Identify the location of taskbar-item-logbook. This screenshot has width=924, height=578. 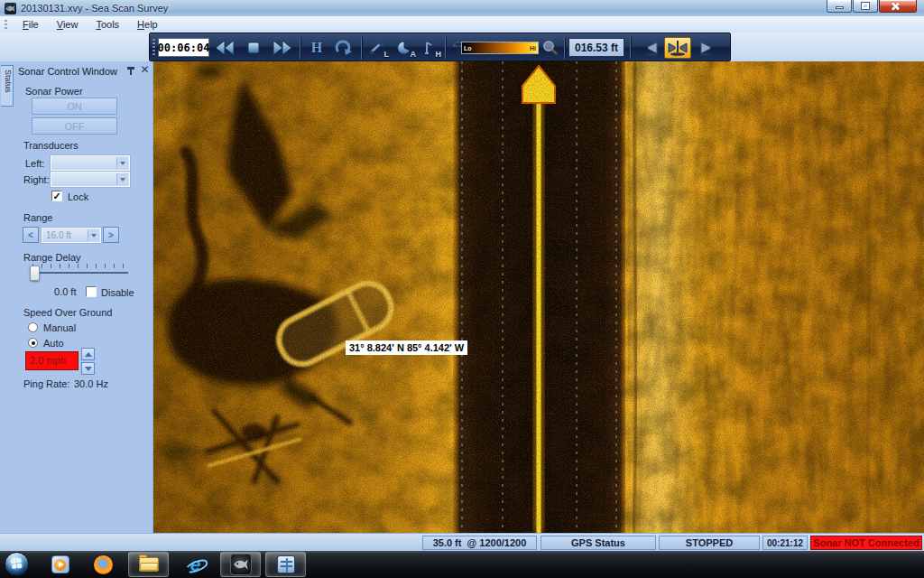
(285, 564).